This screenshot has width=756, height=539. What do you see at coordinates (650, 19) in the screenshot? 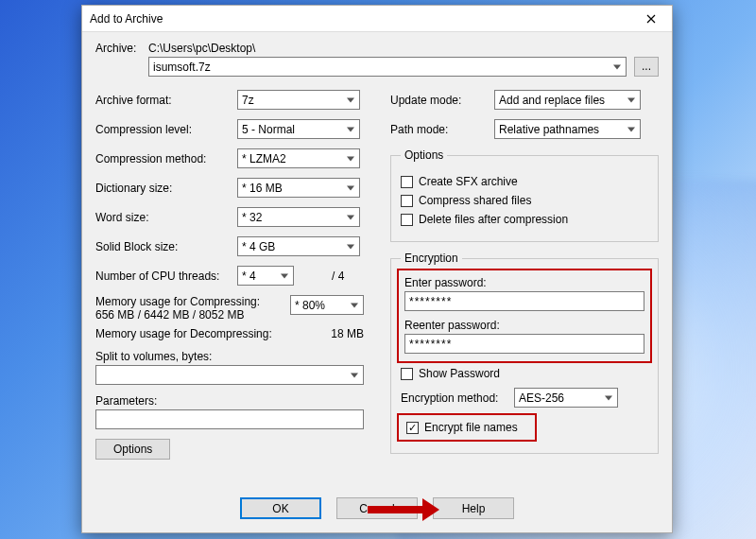
I see `close-button` at bounding box center [650, 19].